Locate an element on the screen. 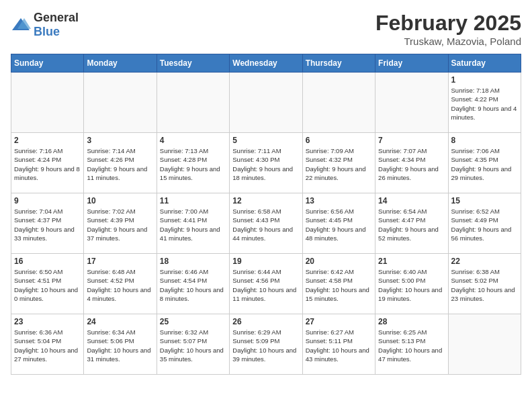  day-info: Sunrise: 6:42 AM Sunset: 4:58 PM Dayligh… is located at coordinates (339, 285).